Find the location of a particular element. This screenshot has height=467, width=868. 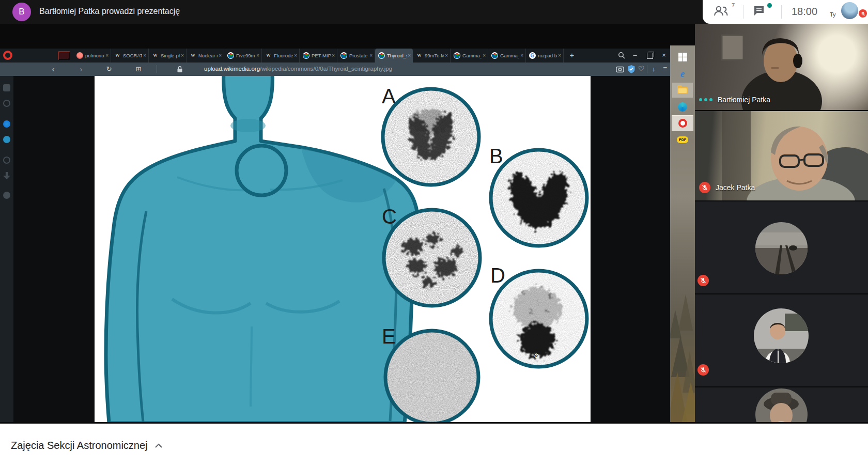

new-tab-button: + is located at coordinates (572, 55).